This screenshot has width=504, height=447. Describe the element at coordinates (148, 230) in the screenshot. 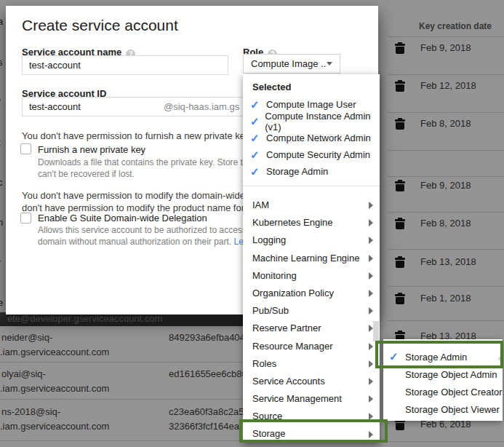

I see `gsuite-delegation-description: Allows this service account to be author…` at that location.